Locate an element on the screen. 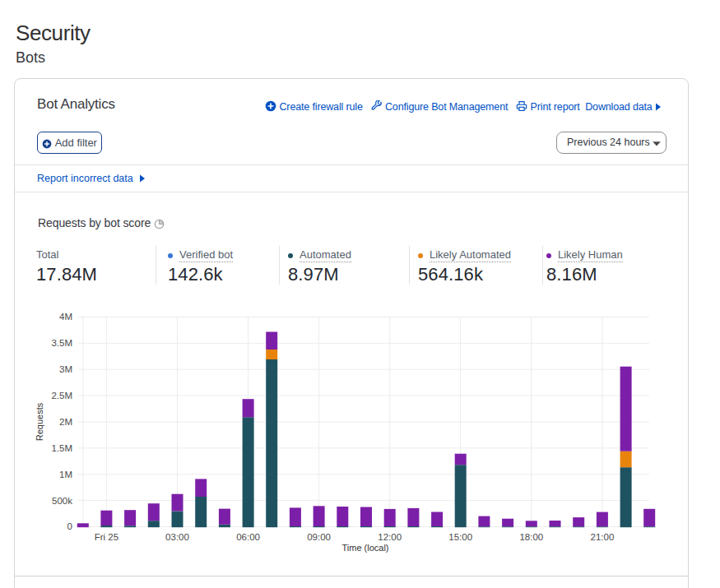  svg-text: 4M is located at coordinates (66, 317).